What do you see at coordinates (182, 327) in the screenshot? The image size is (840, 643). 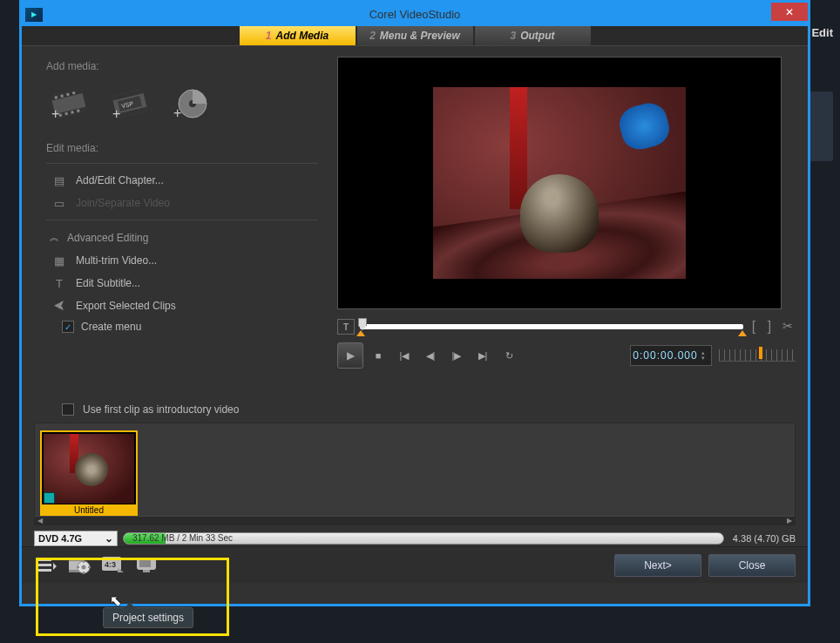 I see `create-menu-row: Create menu` at bounding box center [182, 327].